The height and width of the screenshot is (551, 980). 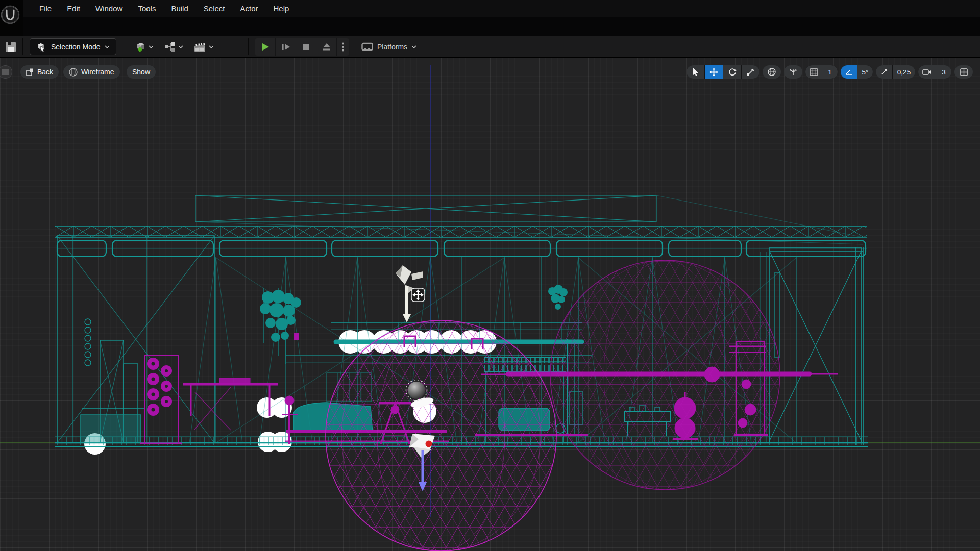 I want to click on cursor-icon, so click(x=696, y=72).